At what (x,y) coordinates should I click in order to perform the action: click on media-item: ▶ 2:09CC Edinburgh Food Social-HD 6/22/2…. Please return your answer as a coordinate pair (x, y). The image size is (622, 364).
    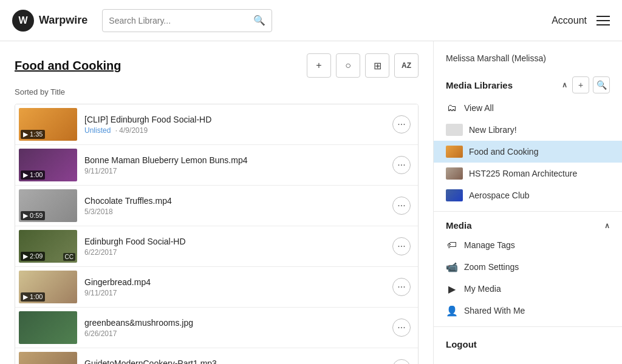
    Looking at the image, I should click on (216, 246).